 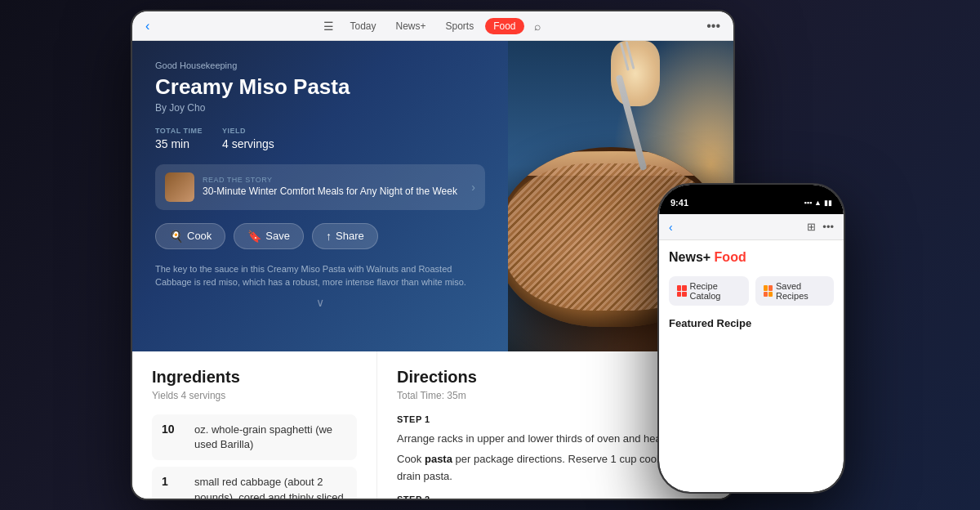 I want to click on fork-visual, so click(x=631, y=106).